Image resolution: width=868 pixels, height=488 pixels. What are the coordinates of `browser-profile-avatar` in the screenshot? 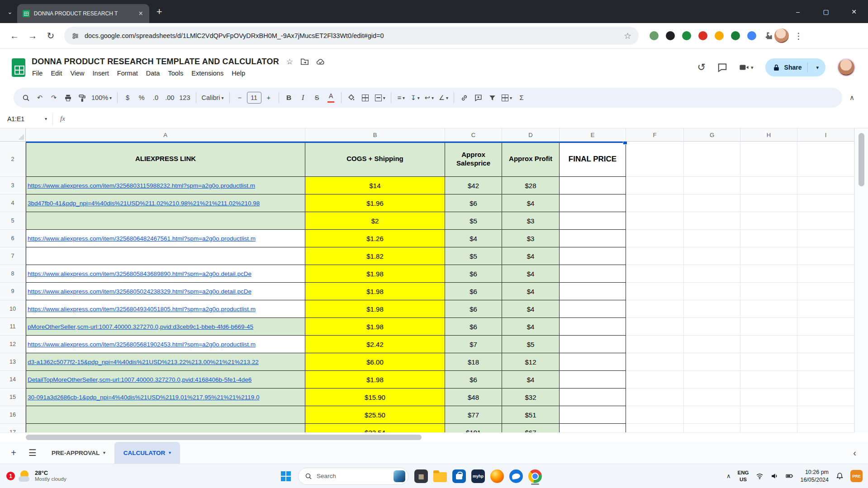 It's located at (782, 36).